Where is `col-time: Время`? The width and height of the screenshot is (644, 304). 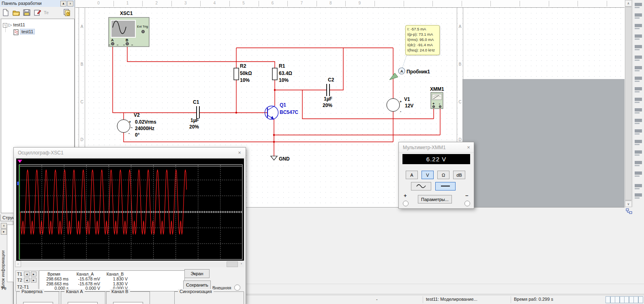 col-time: Время is located at coordinates (54, 274).